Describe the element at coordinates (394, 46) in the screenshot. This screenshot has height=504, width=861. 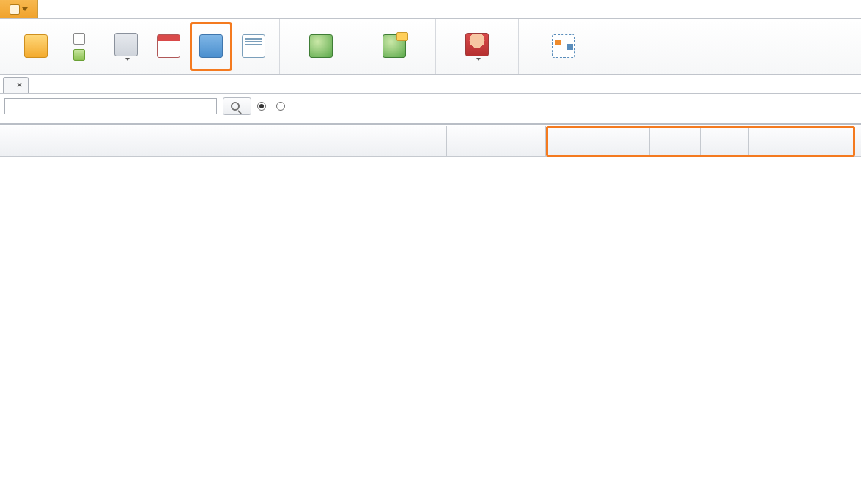
I see `globe-doc-icon` at that location.